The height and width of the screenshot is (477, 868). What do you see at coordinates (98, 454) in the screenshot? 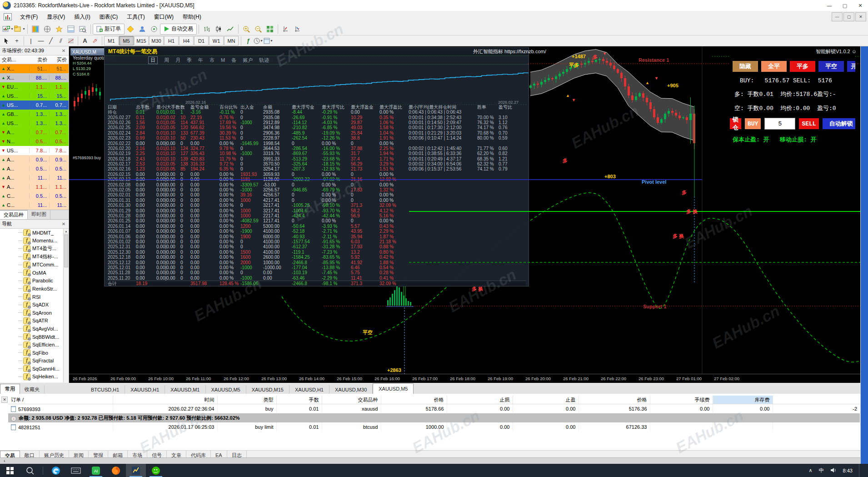
I see `terminal-tab-警报: 警报` at bounding box center [98, 454].